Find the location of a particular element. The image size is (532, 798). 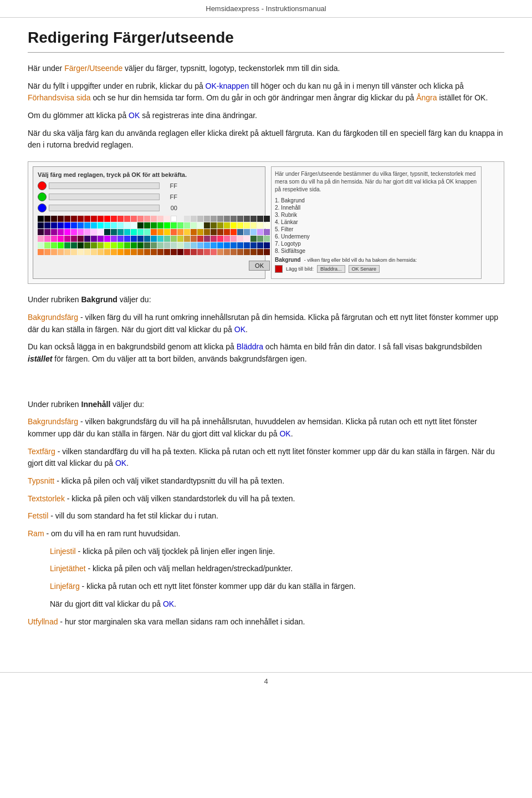

ok-link-innehall-bakgrund: OK is located at coordinates (285, 434).